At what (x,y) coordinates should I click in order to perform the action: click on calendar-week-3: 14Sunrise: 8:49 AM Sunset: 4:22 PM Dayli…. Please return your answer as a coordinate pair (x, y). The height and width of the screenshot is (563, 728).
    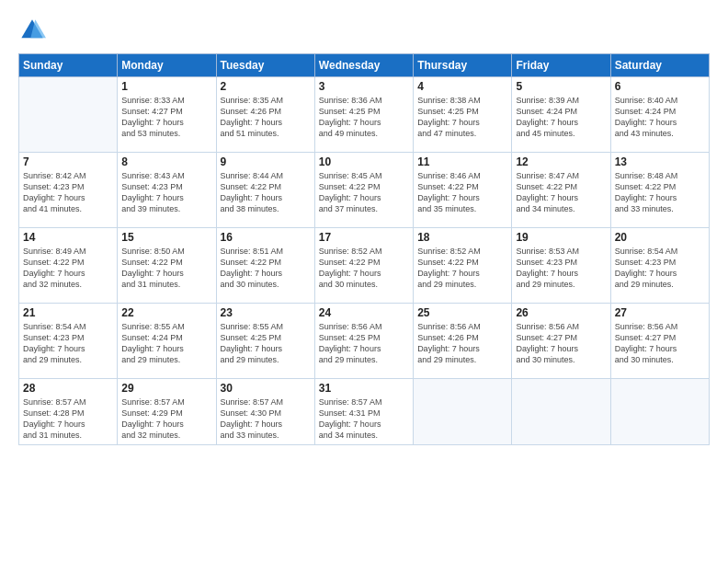
    Looking at the image, I should click on (364, 266).